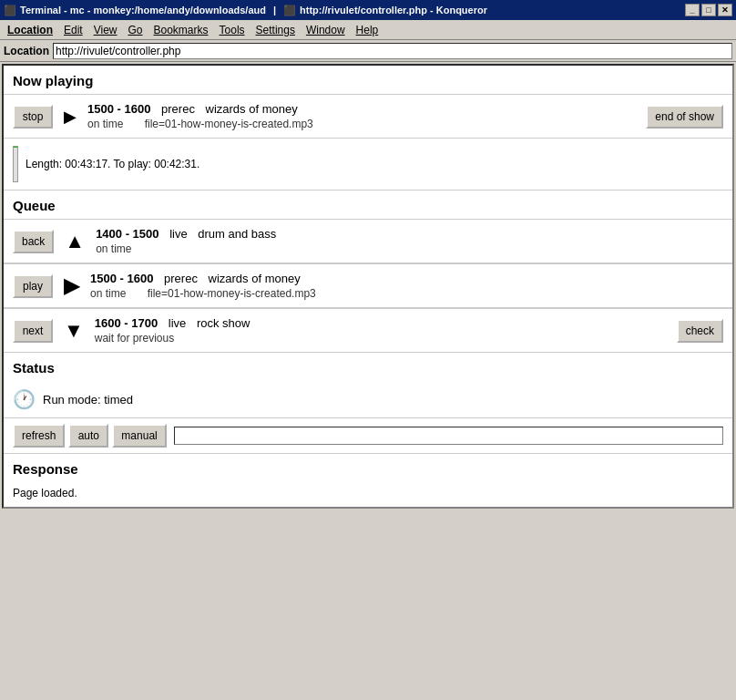 The width and height of the screenshot is (736, 700). Describe the element at coordinates (224, 323) in the screenshot. I see `queue-2-name: rock show` at that location.